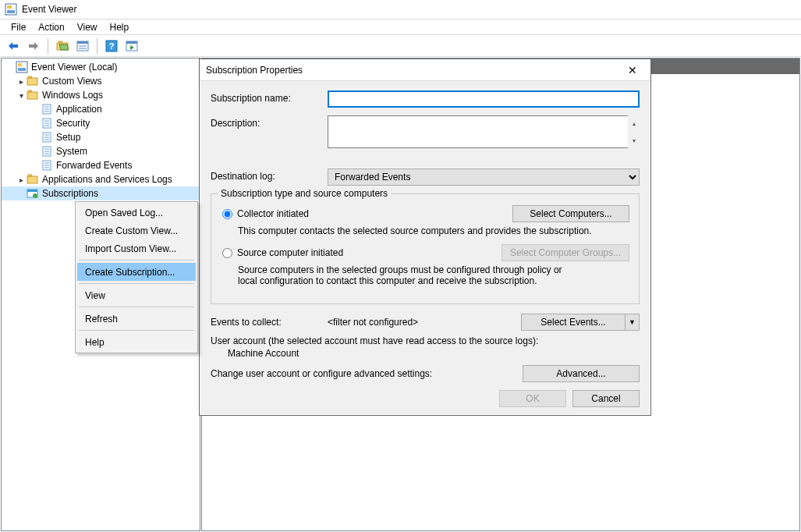 Image resolution: width=801 pixels, height=532 pixels. I want to click on tree-system: System, so click(101, 151).